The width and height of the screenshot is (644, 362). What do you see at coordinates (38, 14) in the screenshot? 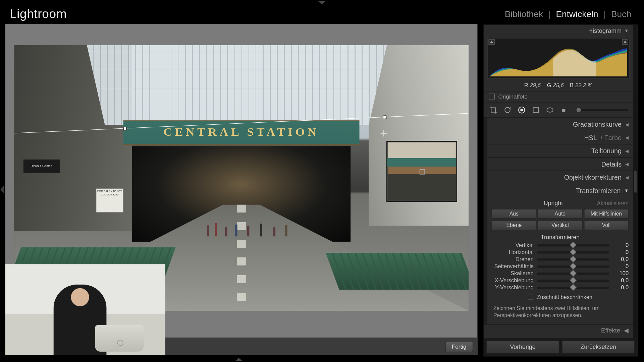
I see `app-logo: Lightroom` at bounding box center [38, 14].